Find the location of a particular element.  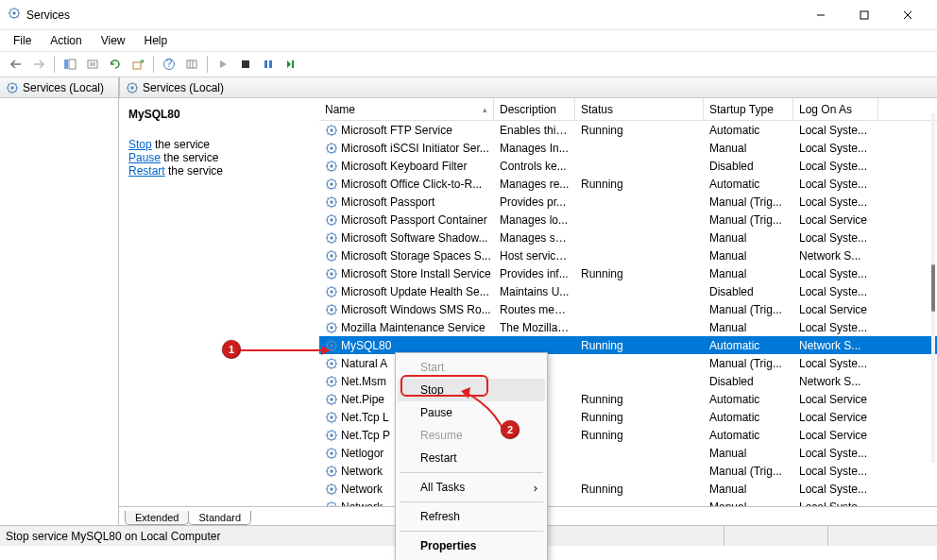

service-description: Host service... is located at coordinates (535, 256).